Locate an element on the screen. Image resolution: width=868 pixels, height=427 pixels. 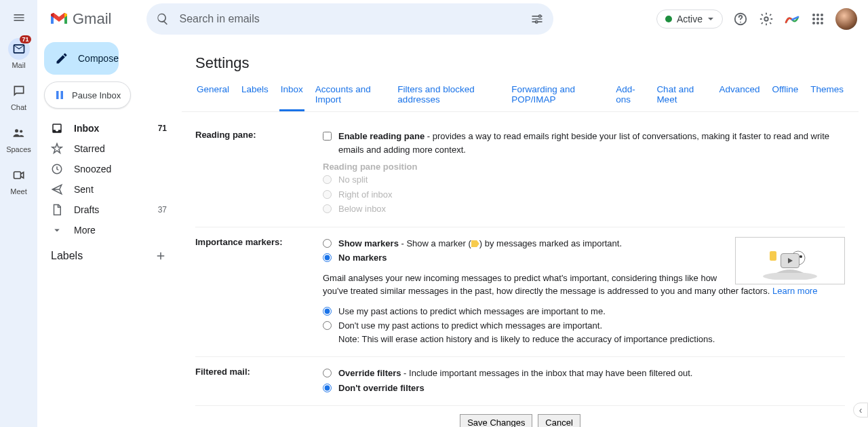
search-input is located at coordinates (350, 19).